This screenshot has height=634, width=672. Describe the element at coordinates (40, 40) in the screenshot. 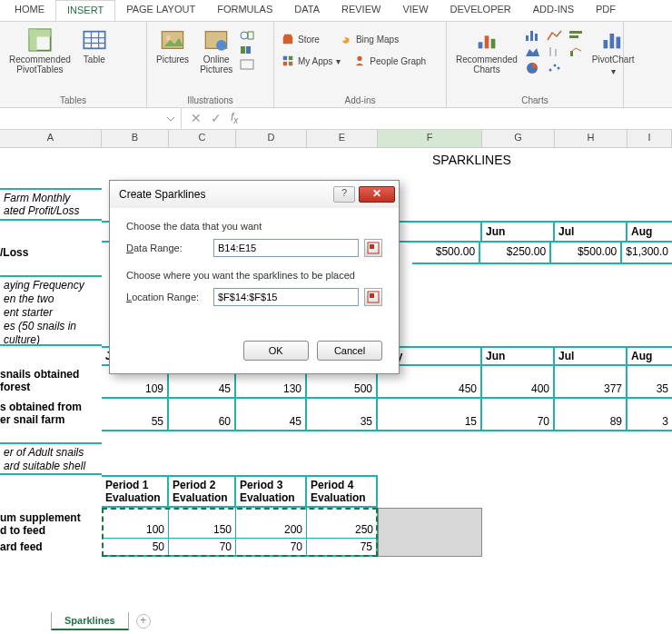

I see `pivottable-icon` at that location.